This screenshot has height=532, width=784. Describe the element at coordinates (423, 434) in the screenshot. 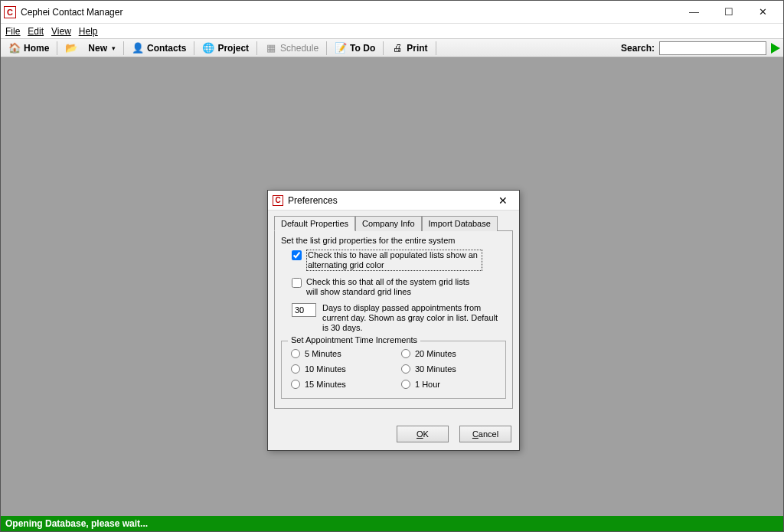

I see `ok-button: OK` at that location.